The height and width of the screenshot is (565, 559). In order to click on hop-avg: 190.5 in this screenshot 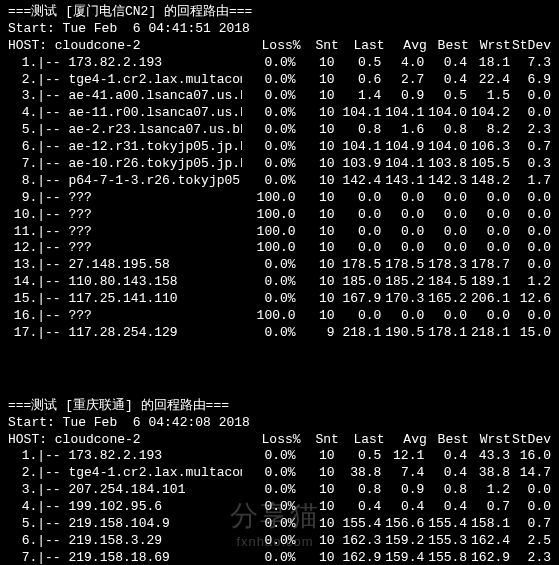, I will do `click(402, 334)`.